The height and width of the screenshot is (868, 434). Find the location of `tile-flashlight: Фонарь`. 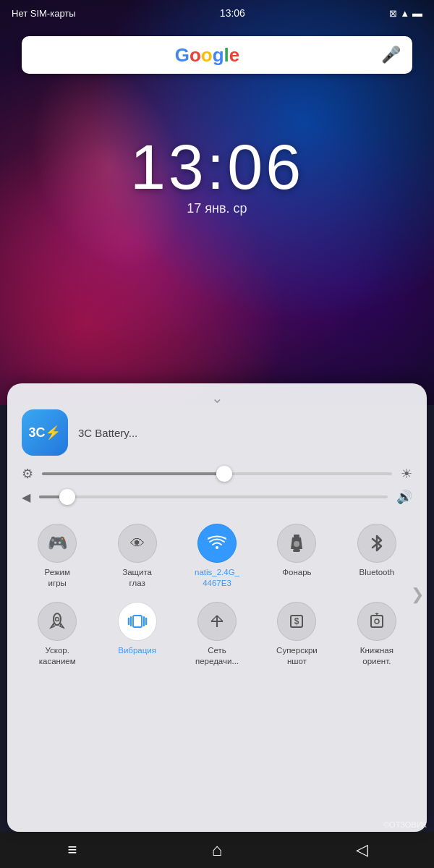

tile-flashlight: Фонарь is located at coordinates (297, 556).